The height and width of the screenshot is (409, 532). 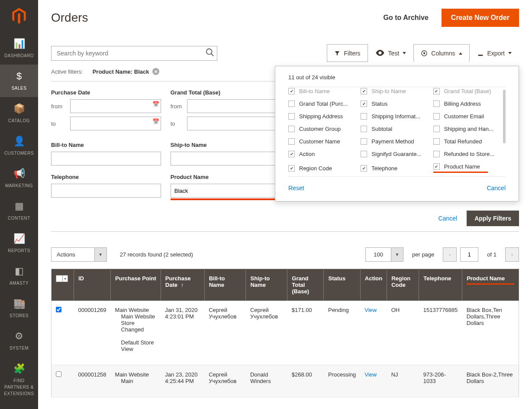 What do you see at coordinates (395, 168) in the screenshot?
I see `column-toggle-telephone: Telephone` at bounding box center [395, 168].